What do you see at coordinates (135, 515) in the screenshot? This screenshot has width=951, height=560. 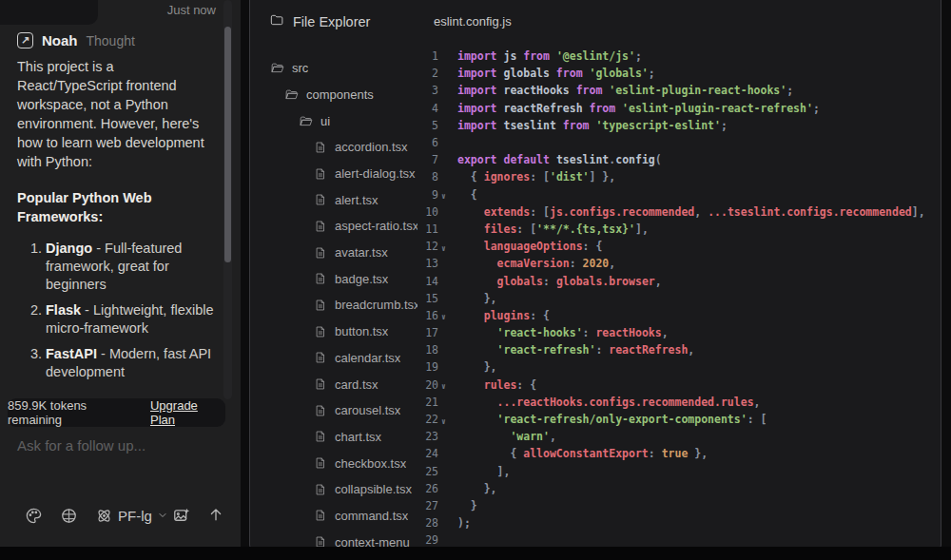 I see `model-selector-label: PF-lg` at bounding box center [135, 515].